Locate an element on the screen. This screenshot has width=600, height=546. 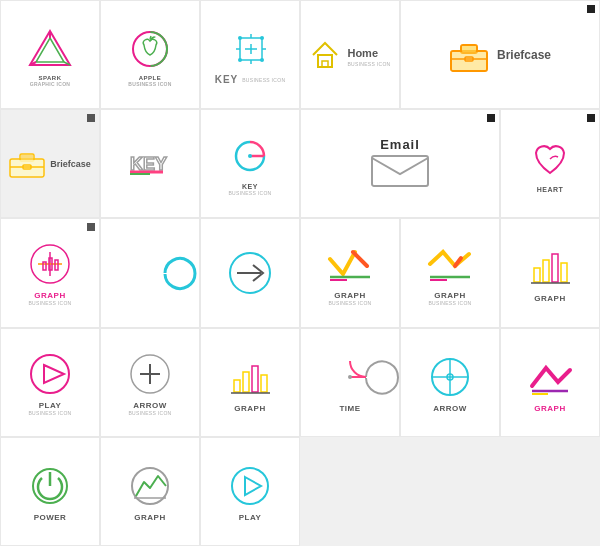
briefcase-left-area: Briefcase is located at coordinates (50, 164).